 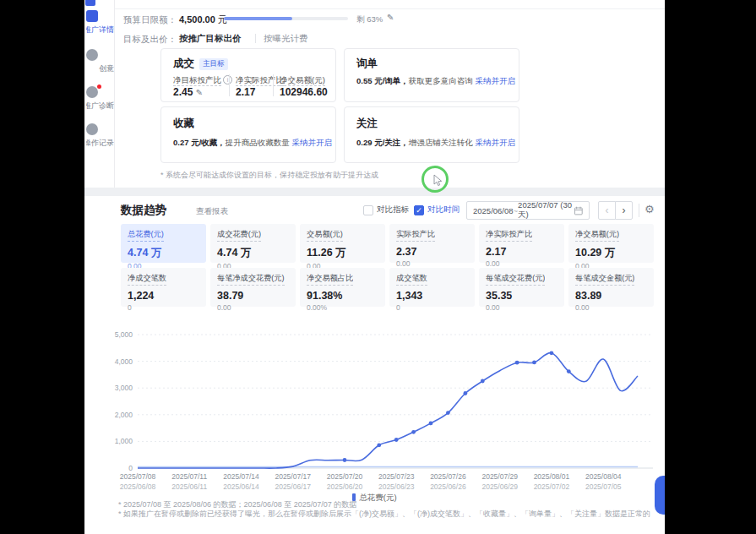 I want to click on goal-card-favorite: 收藏 0.27 元/收藏，提升商品收藏数量 采纳并开启, so click(x=248, y=135).